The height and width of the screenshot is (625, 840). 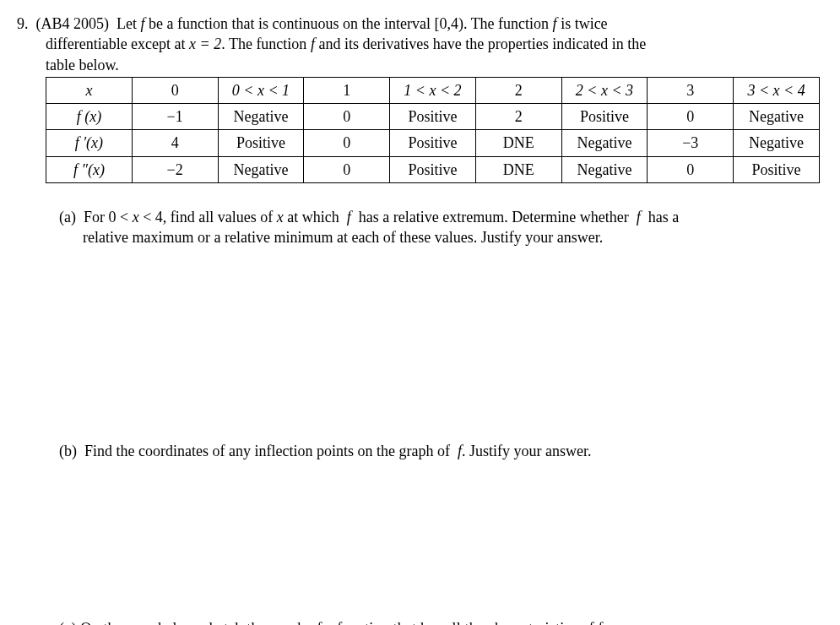 I want to click on stem-line-2: differentiable except at x = 2. The func…, so click(x=432, y=44).